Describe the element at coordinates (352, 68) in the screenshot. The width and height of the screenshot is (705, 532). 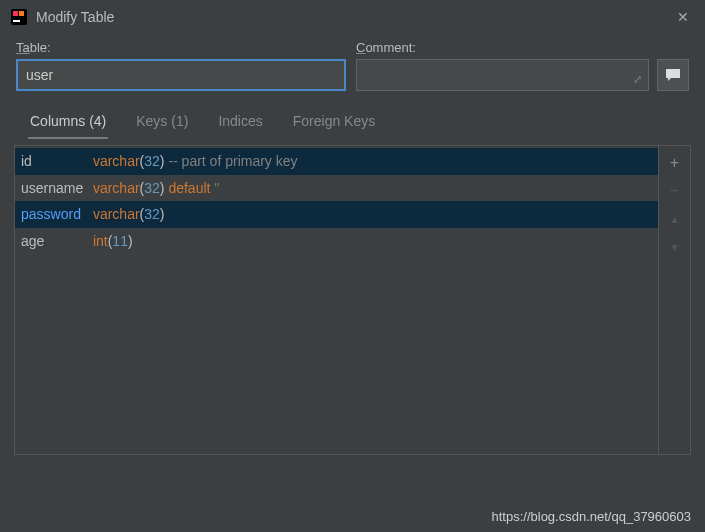
I see `form-row: Table: Comment: ⤢` at that location.